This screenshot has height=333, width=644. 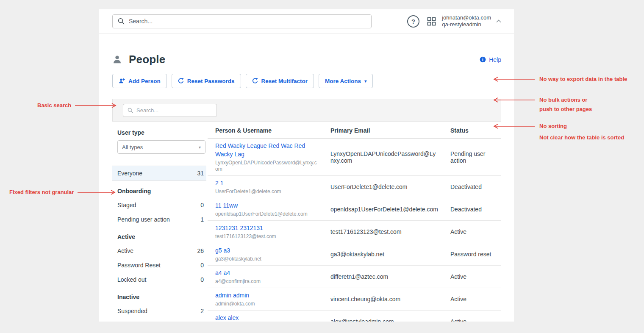 I want to click on filter-group-inactive: Inactive, so click(x=159, y=295).